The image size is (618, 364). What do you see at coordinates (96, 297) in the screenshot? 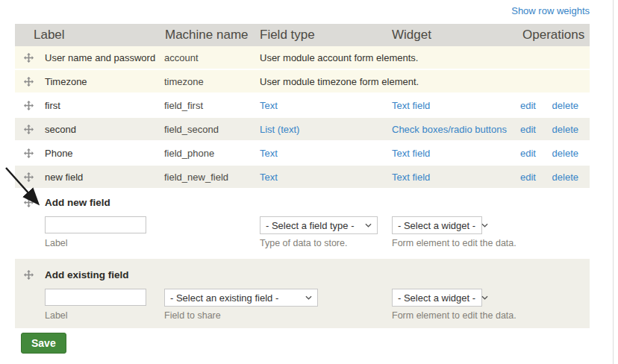
I see `existing-field-label-input` at bounding box center [96, 297].